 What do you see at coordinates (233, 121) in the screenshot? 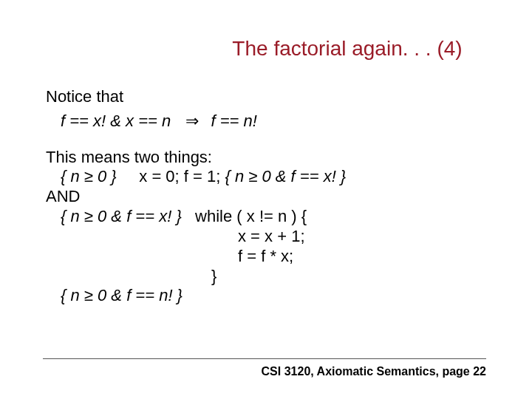
I see `expr-right: f == n!` at bounding box center [233, 121].